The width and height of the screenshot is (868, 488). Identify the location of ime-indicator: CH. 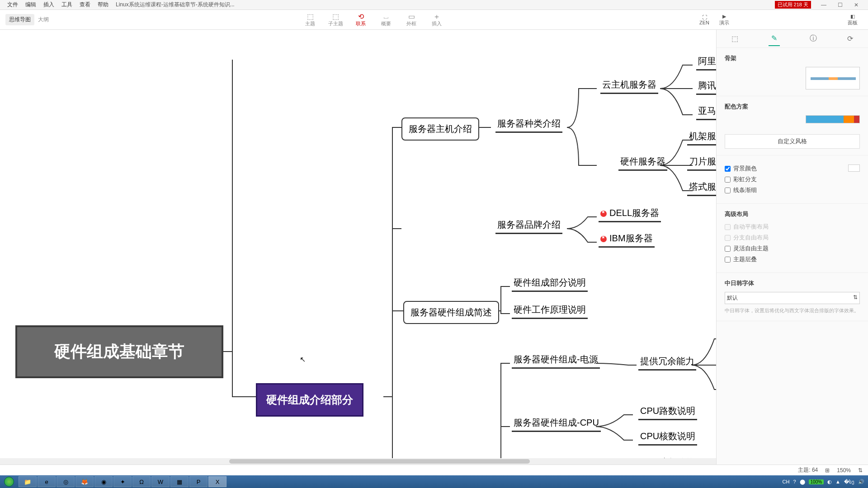
(786, 482).